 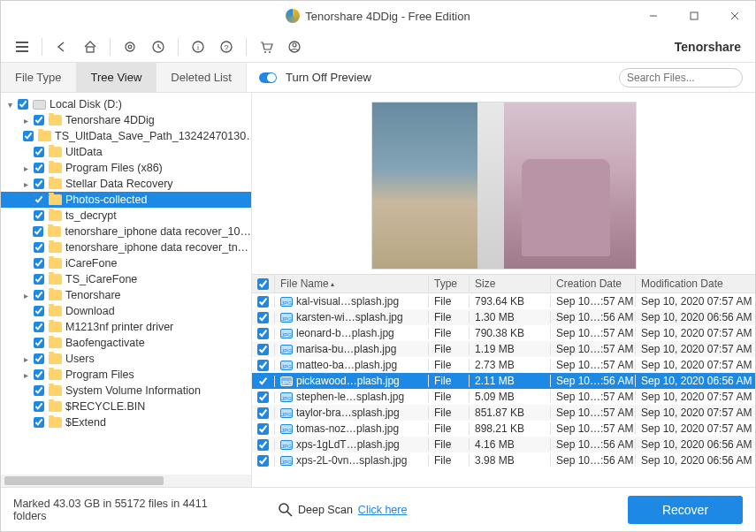 What do you see at coordinates (126, 343) in the screenshot?
I see `tree-row: Baofengactivate` at bounding box center [126, 343].